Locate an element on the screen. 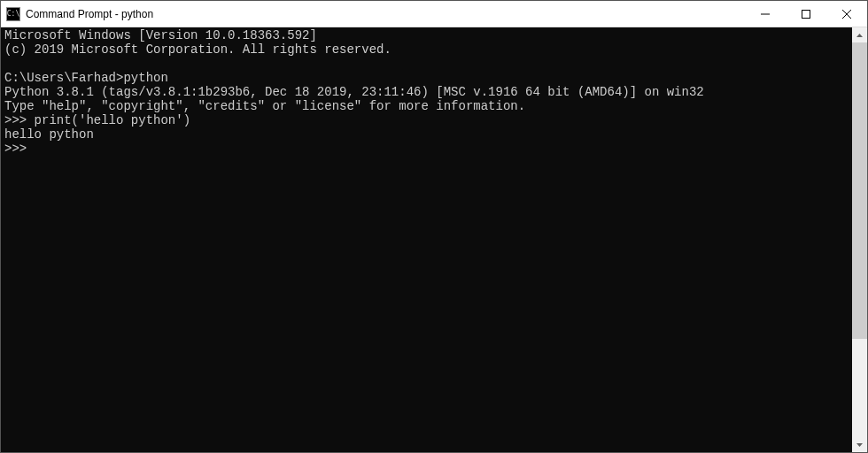  terminal-line: Microsoft Windows [Version 10.0.18363.59… is located at coordinates (427, 35).